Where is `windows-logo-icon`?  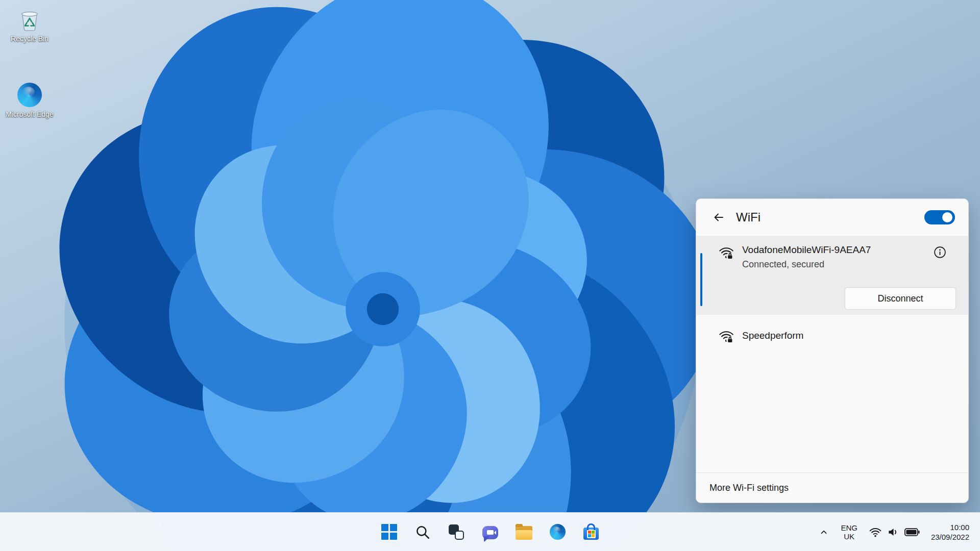 windows-logo-icon is located at coordinates (389, 532).